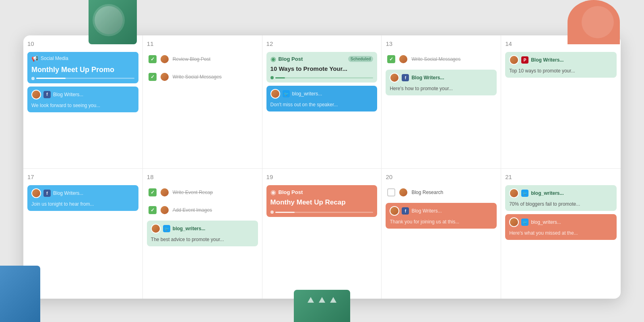 The width and height of the screenshot is (644, 322). I want to click on twitter-card-18: 🐦 blog_writers... The best advice to pro…, so click(202, 233).